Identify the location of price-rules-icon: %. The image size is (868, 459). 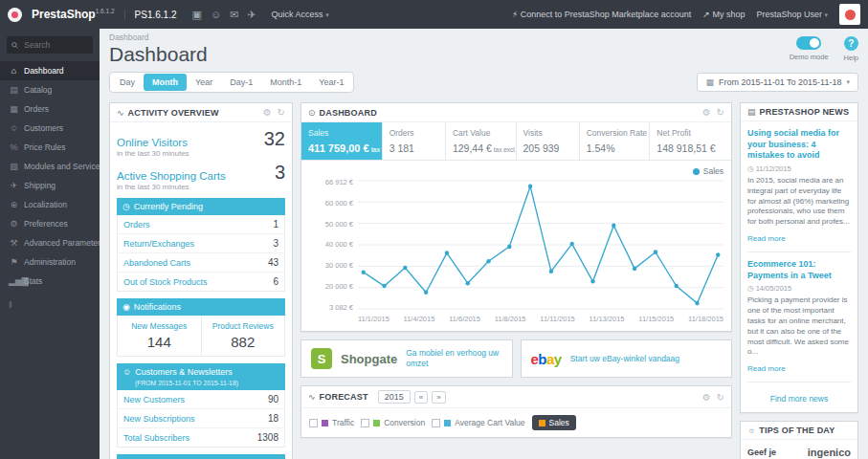
(13, 147).